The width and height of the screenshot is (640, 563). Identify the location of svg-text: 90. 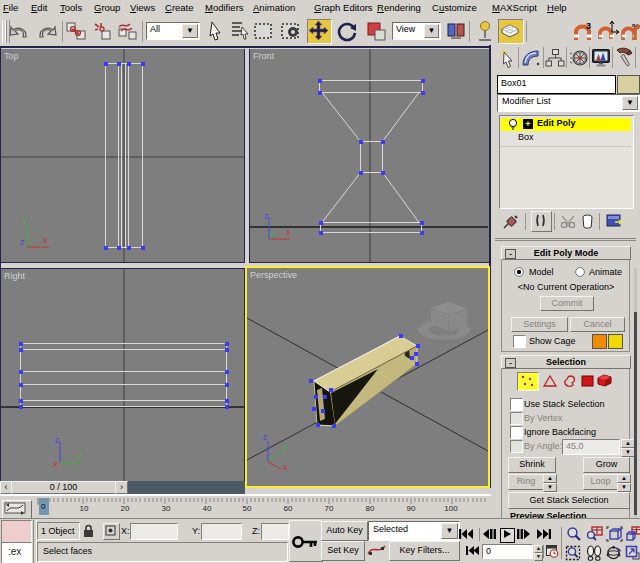
(412, 508).